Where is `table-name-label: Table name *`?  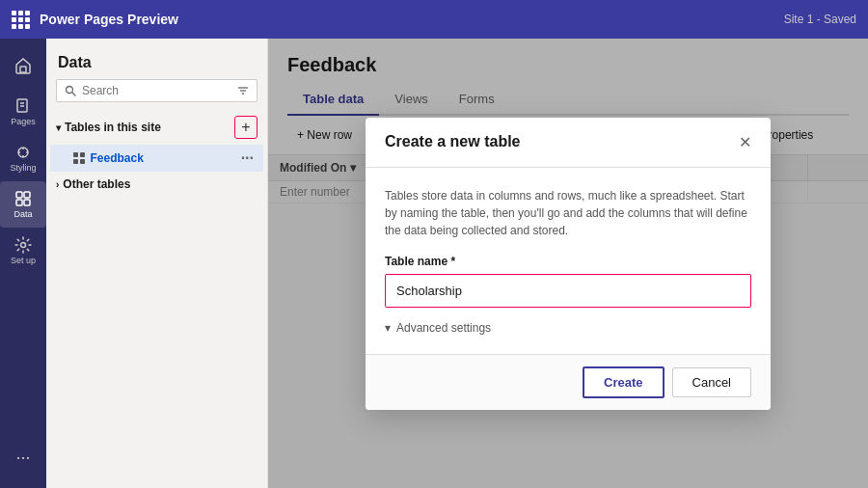
table-name-label: Table name * is located at coordinates (568, 261).